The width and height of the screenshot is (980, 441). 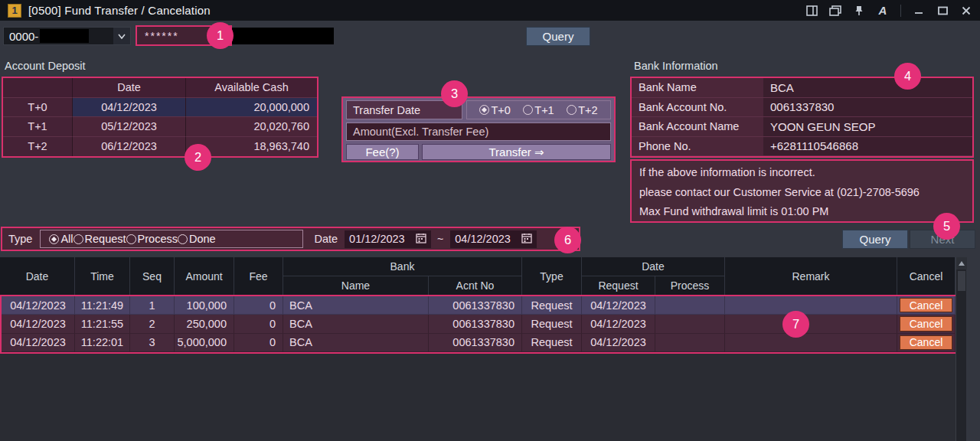 I want to click on transfer-date-option-t1: T+1, so click(x=538, y=110).